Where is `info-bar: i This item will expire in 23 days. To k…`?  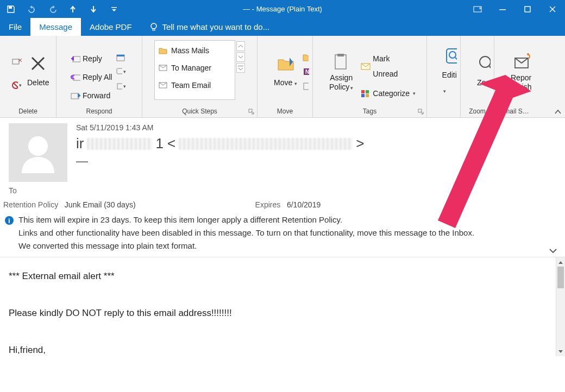
info-bar: i This item will expire in 23 days. To k… is located at coordinates (282, 235).